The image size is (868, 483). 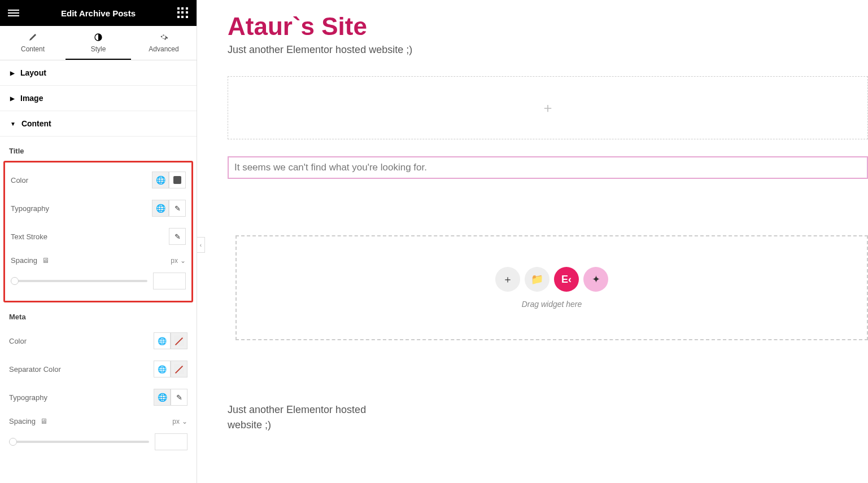 What do you see at coordinates (98, 124) in the screenshot?
I see `section-content: Content` at bounding box center [98, 124].